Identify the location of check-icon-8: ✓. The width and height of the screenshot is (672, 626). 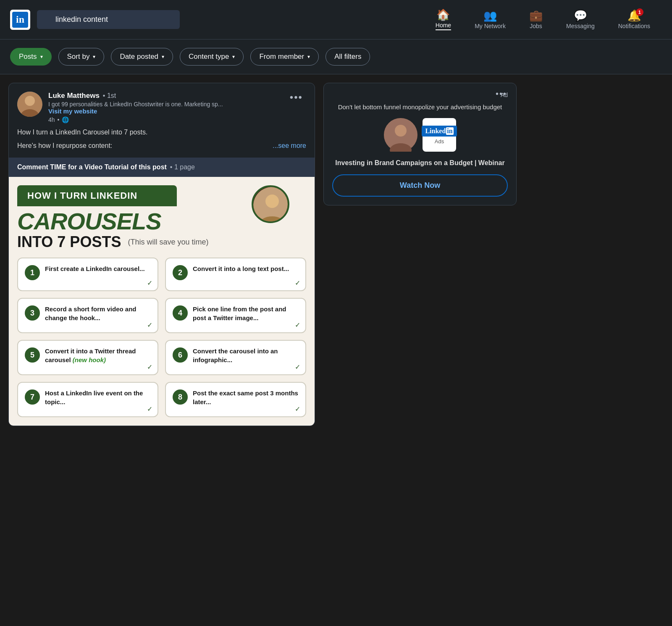
(297, 409).